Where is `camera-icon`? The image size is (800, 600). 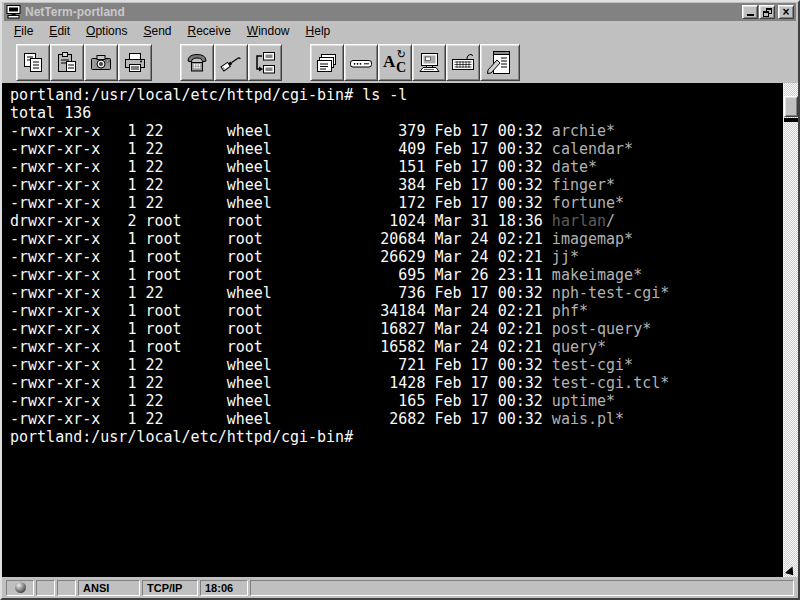 camera-icon is located at coordinates (101, 63).